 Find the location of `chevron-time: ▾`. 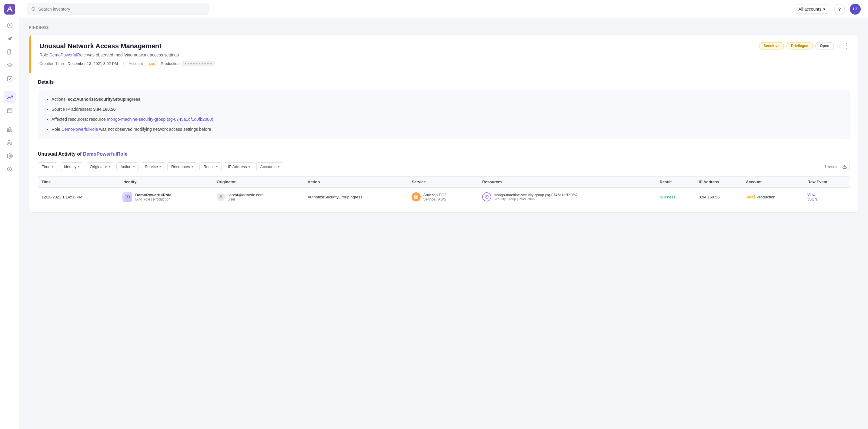

chevron-time: ▾ is located at coordinates (53, 167).